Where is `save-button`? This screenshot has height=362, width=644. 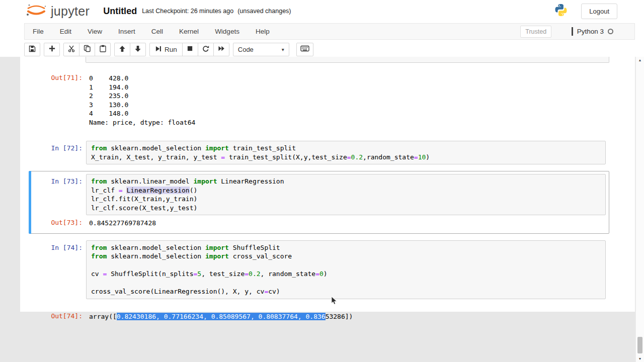
save-button is located at coordinates (32, 49).